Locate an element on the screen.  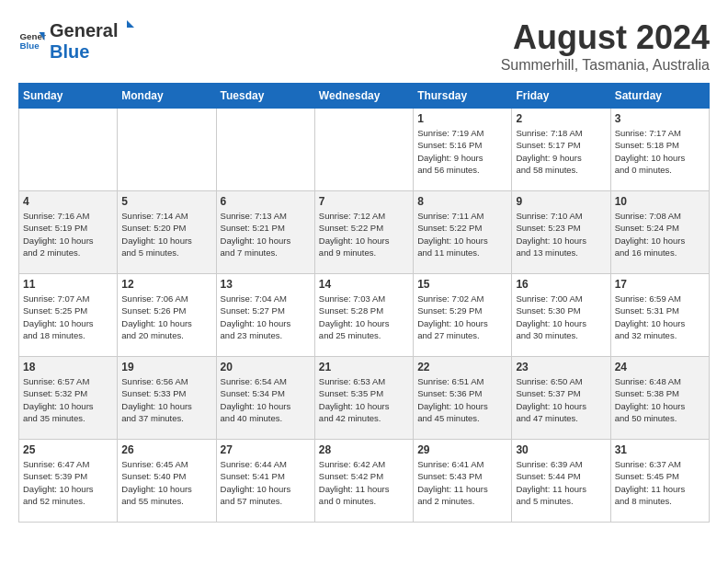
day-info: Sunrise: 7:11 AMSunset: 5:22 PMDaylight:… is located at coordinates (462, 234).